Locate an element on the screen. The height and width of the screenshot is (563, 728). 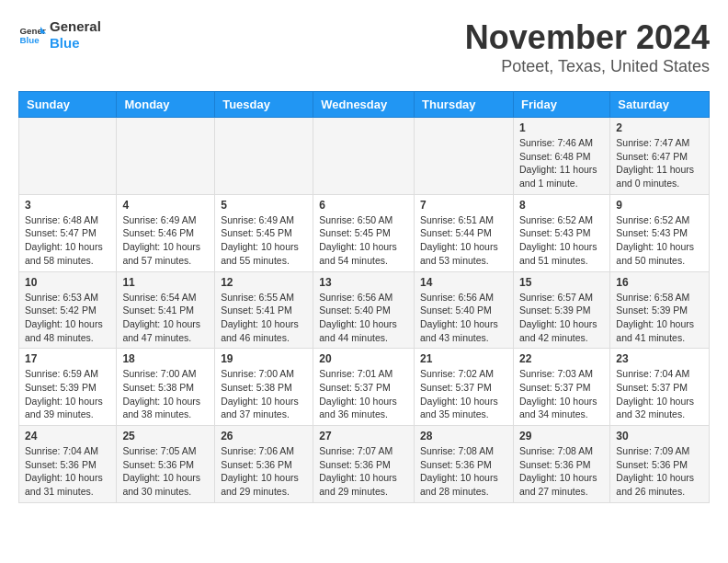
day-number: 24 is located at coordinates (68, 436).